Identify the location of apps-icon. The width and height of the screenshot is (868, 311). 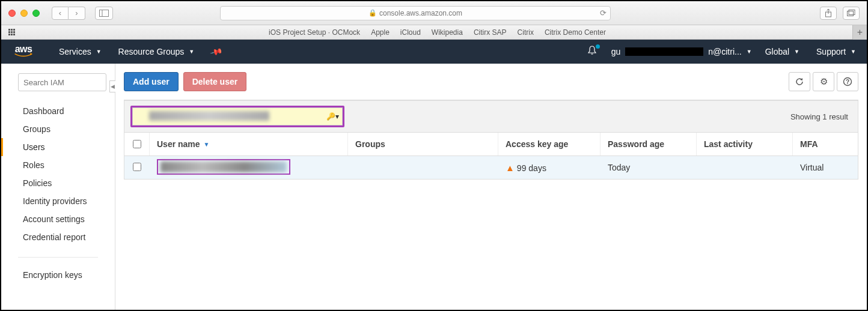
(12, 32).